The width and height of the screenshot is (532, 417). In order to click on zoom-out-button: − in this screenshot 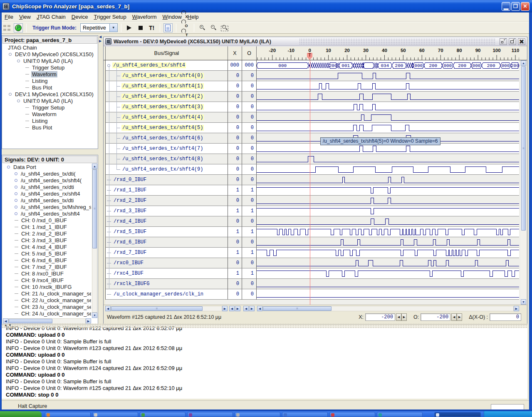, I will do `click(213, 28)`.